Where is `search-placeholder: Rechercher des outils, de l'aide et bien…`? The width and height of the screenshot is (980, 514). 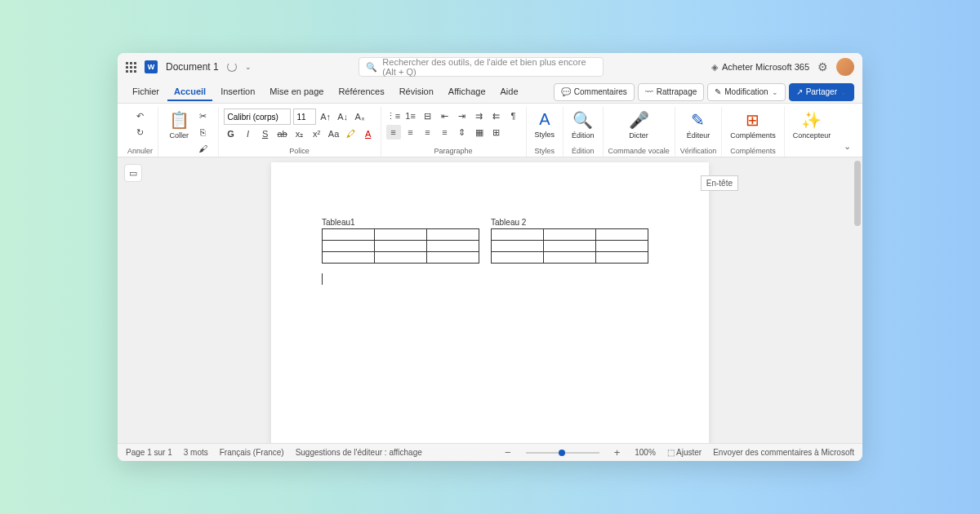
search-placeholder: Rechercher des outils, de l'aide et bien… is located at coordinates (489, 67).